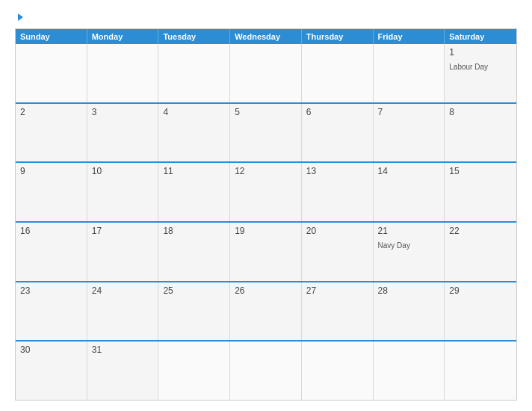  What do you see at coordinates (51, 350) in the screenshot?
I see `day-number: 30` at bounding box center [51, 350].